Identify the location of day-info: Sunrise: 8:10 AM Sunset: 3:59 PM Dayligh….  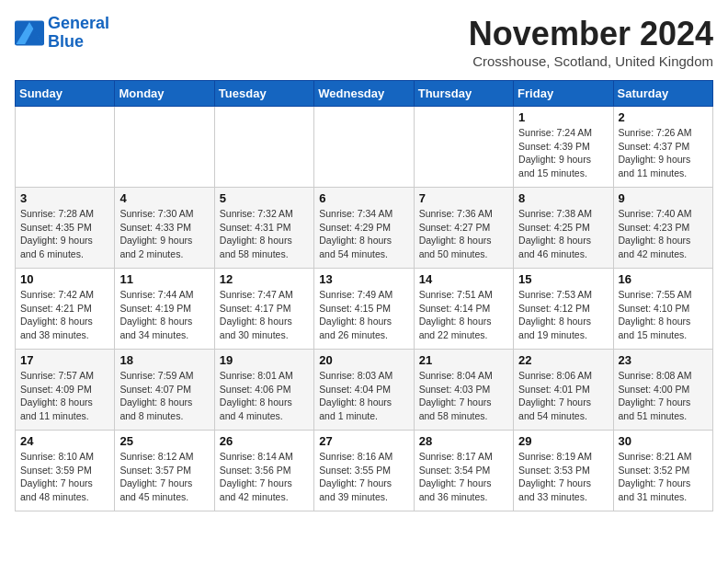
(64, 477).